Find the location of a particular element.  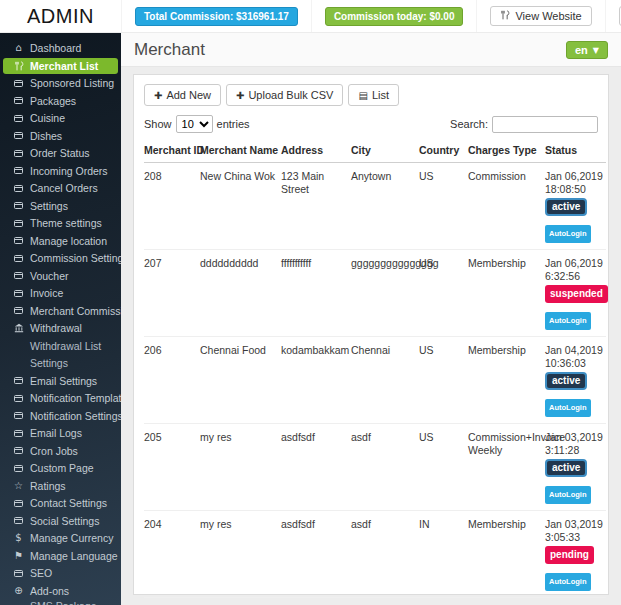

list-button: ▤ List is located at coordinates (374, 95).